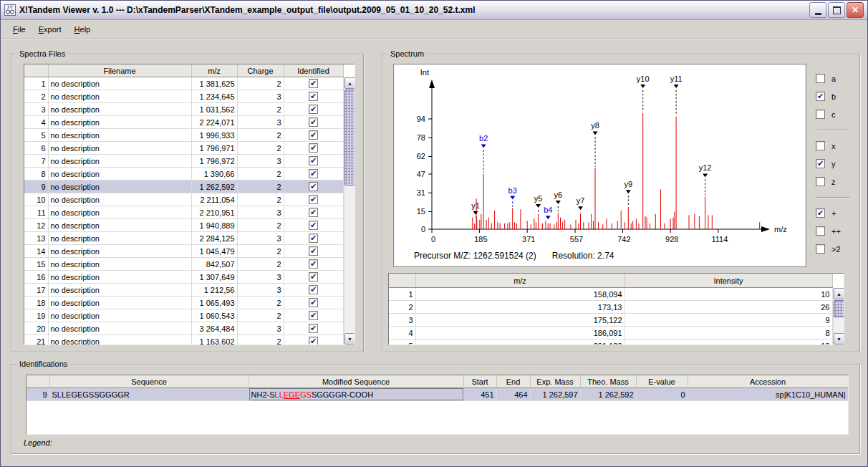  What do you see at coordinates (520, 281) in the screenshot?
I see `peak-column-header: m/z` at bounding box center [520, 281].